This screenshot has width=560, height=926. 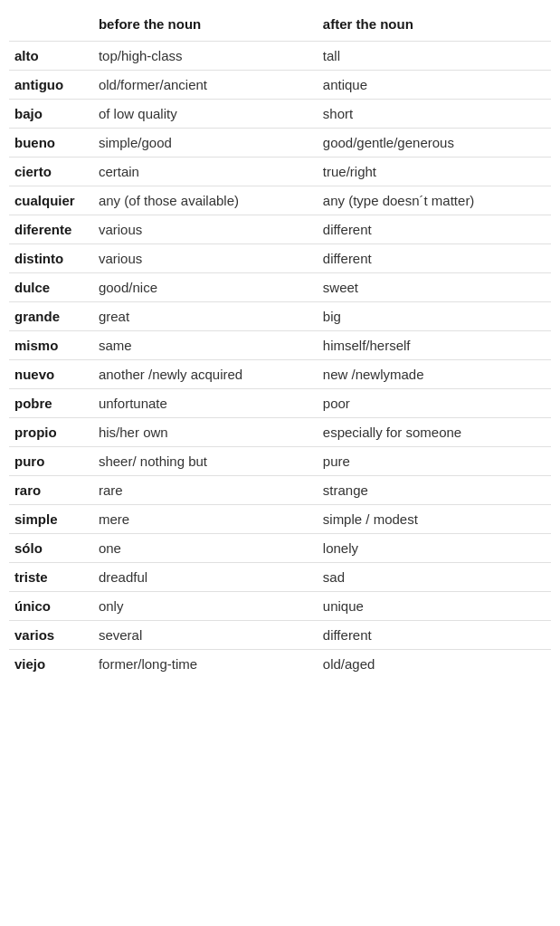 What do you see at coordinates (280, 520) in the screenshot?
I see `table-row: simplemeresimple / modest` at bounding box center [280, 520].